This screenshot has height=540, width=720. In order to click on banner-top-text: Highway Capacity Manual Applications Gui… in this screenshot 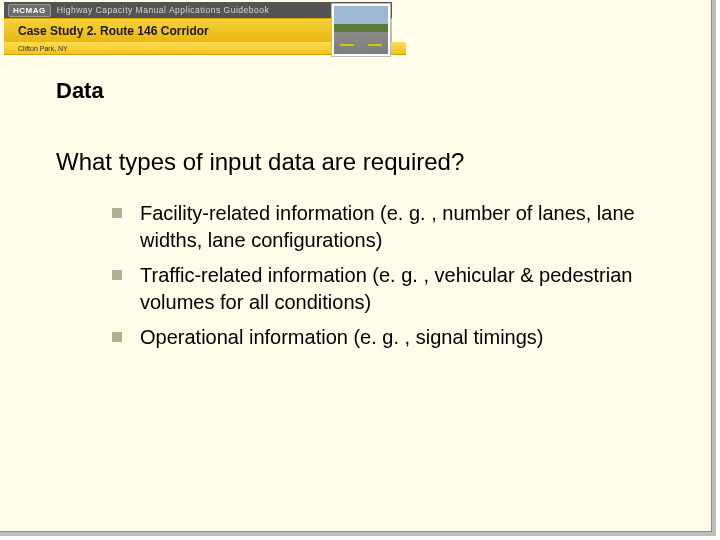, I will do `click(163, 10)`.